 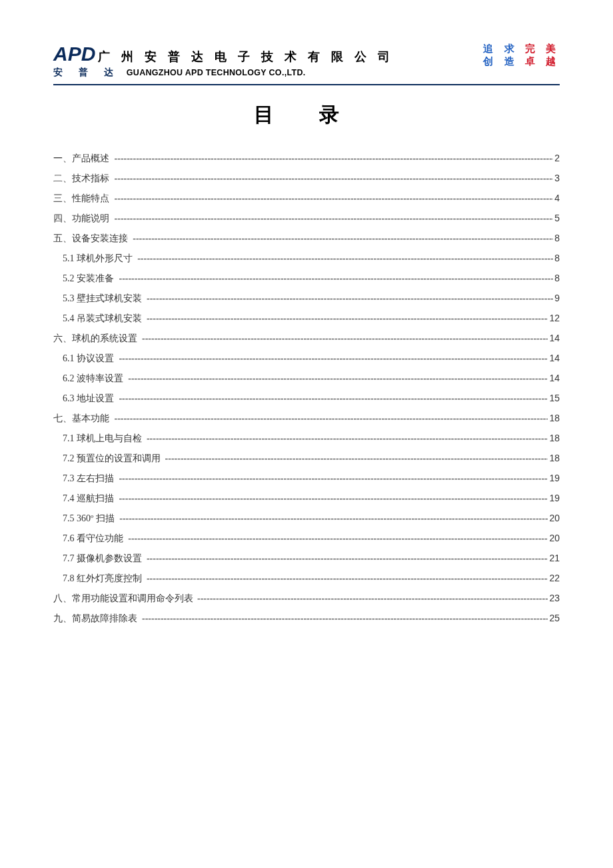 What do you see at coordinates (306, 479) in the screenshot?
I see `toc-entry: 7.3 左右扫描19` at bounding box center [306, 479].